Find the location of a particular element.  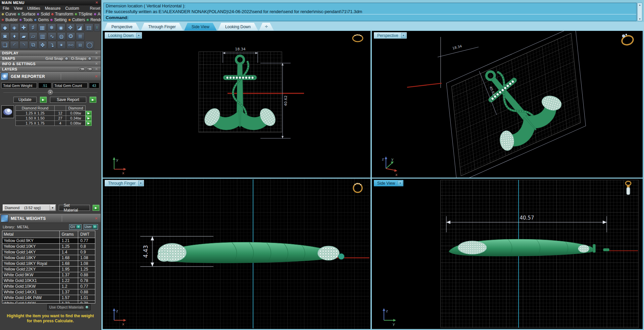

split-panel-tool-icon: ▥ is located at coordinates (43, 36).